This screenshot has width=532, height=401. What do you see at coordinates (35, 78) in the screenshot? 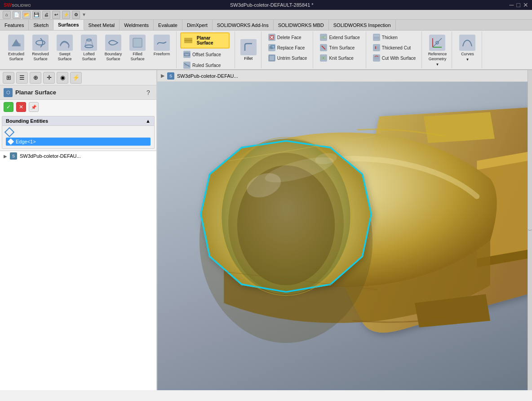
I see `panel-icon-add: ⊕` at bounding box center [35, 78].